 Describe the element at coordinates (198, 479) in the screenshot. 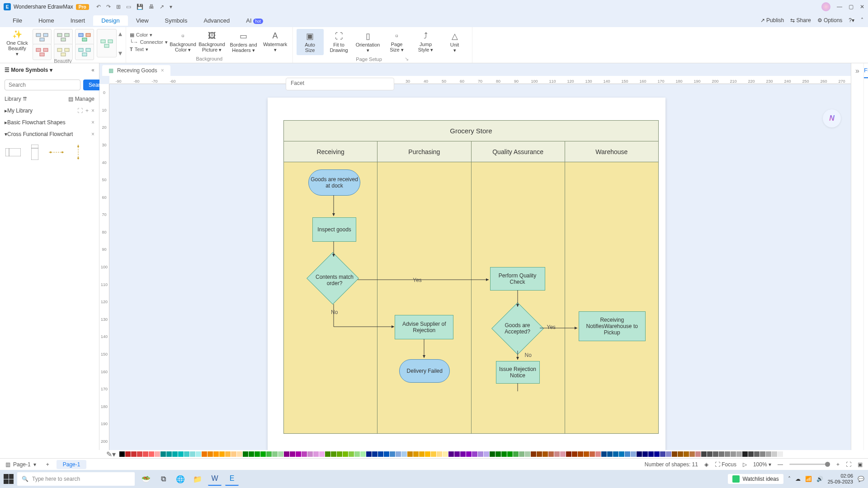

I see `taskbar-explorer: 📁` at that location.